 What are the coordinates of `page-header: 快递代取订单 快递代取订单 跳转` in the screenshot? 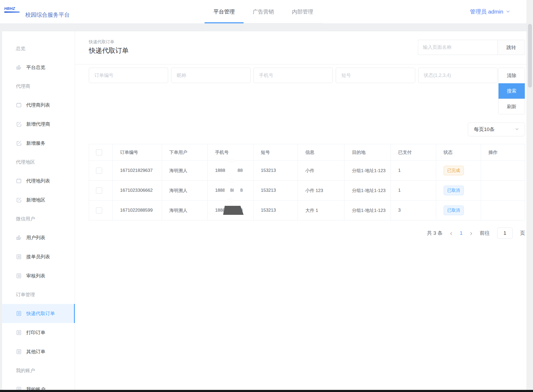 It's located at (301, 48).